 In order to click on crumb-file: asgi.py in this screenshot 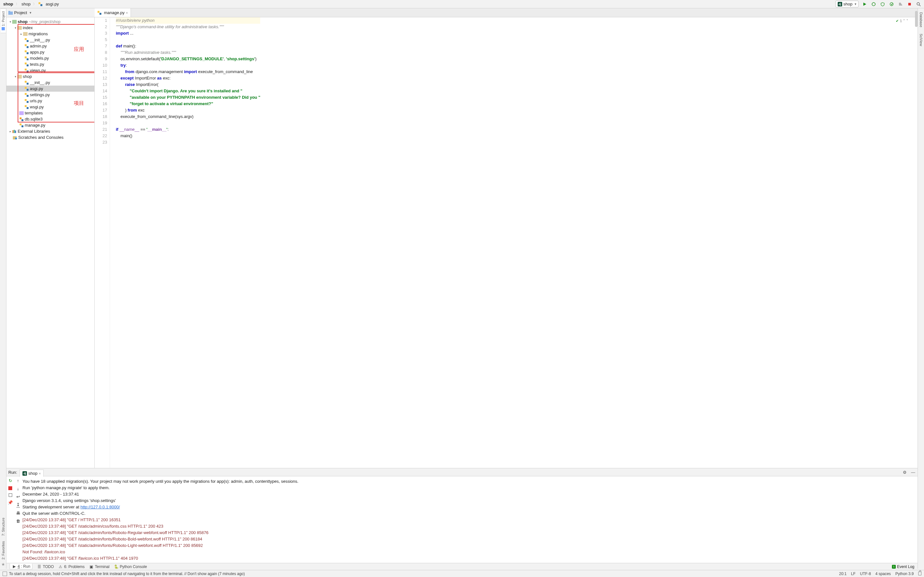, I will do `click(52, 4)`.